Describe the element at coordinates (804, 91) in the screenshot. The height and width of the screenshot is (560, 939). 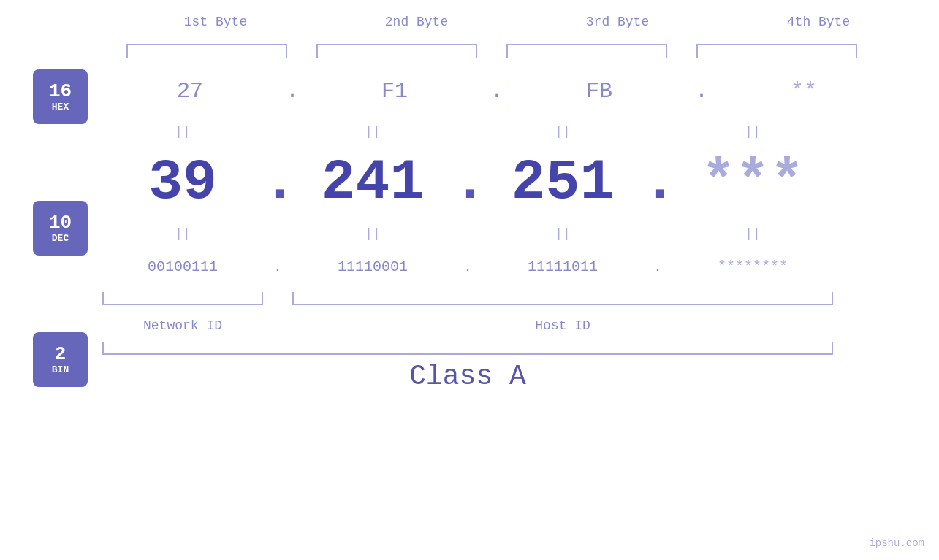
I see `hex-b4: **` at that location.